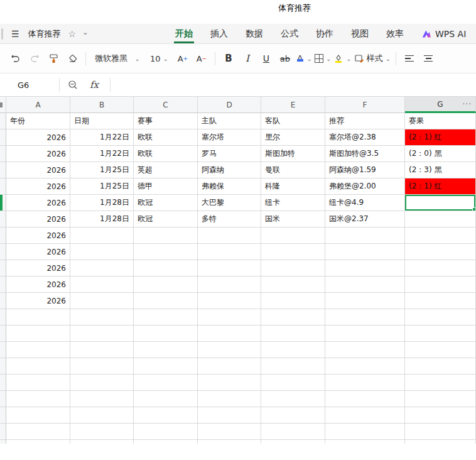 This screenshot has width=476, height=460. What do you see at coordinates (38, 366) in the screenshot?
I see `cell-A16` at bounding box center [38, 366].